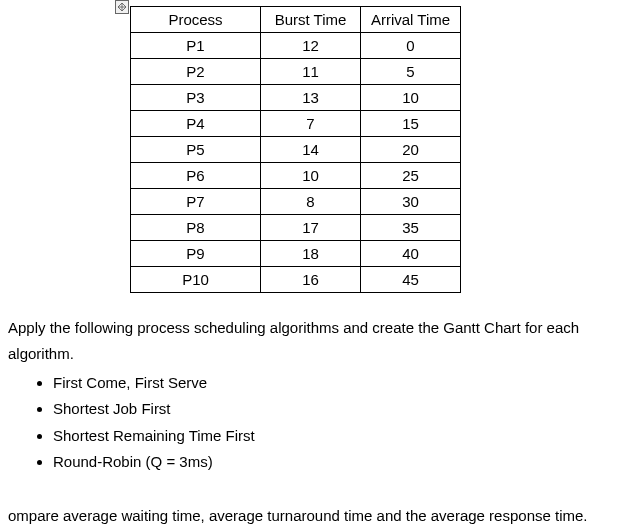  What do you see at coordinates (196, 20) in the screenshot?
I see `header-process: Process` at bounding box center [196, 20].